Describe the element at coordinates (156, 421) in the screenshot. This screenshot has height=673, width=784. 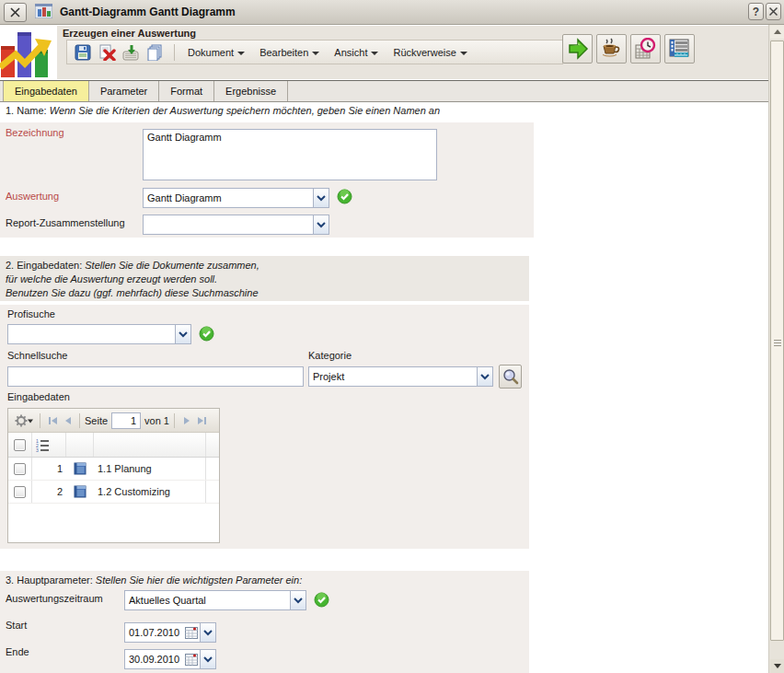
I see `page-total-label: von 1` at that location.